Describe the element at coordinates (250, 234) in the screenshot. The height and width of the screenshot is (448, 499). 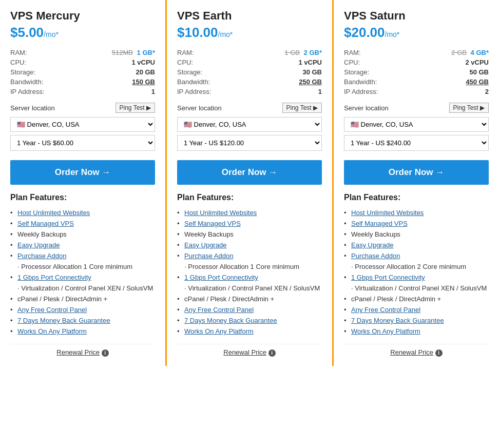
I see `feature-earth-2: Weekly Backups` at that location.